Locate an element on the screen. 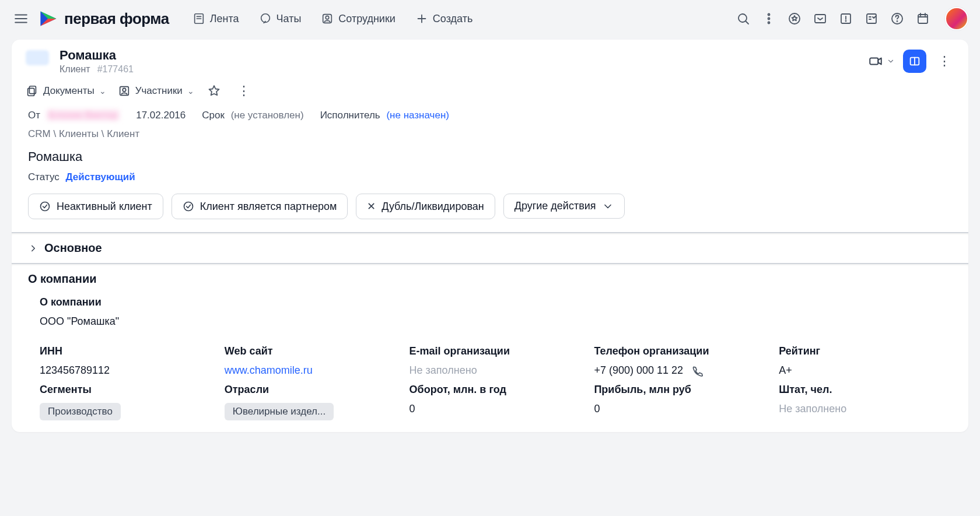 This screenshot has width=980, height=516. label-inn: ИНН is located at coordinates (120, 351).